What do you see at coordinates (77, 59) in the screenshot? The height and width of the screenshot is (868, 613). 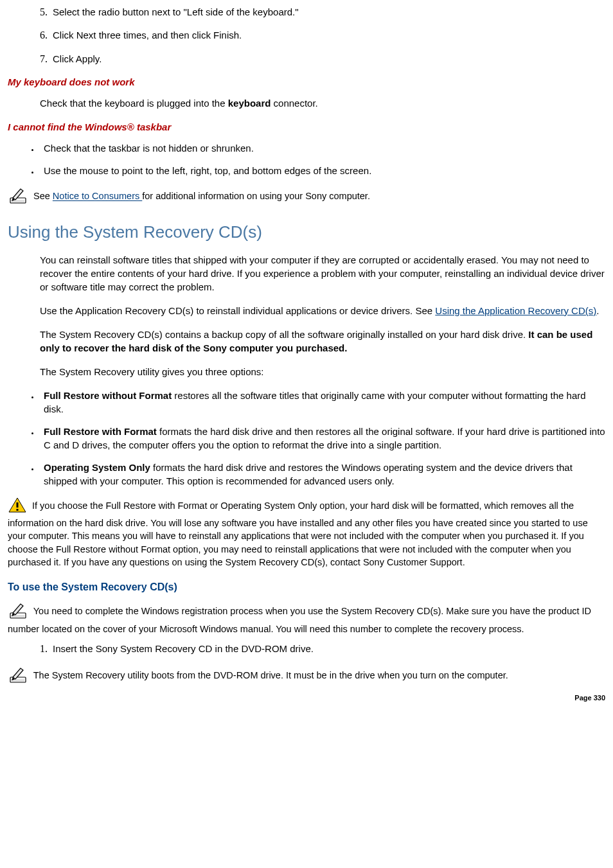 I see `step-text: Click Apply.` at bounding box center [77, 59].